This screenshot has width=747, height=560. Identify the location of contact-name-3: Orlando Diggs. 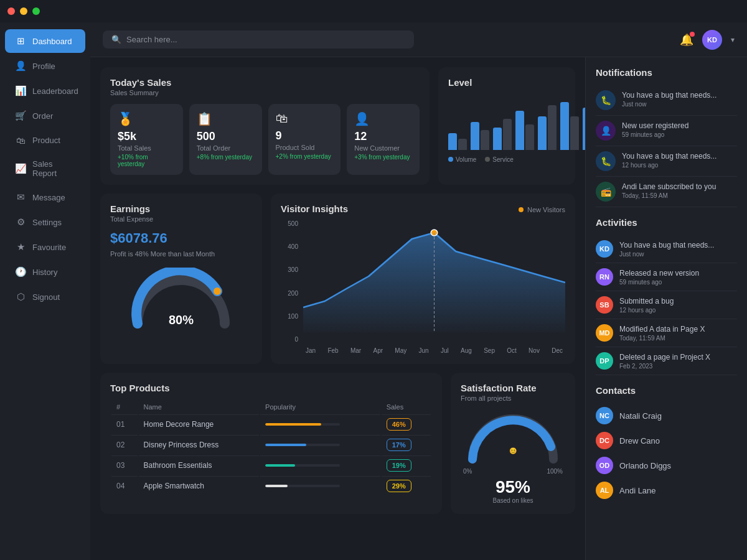
(645, 465).